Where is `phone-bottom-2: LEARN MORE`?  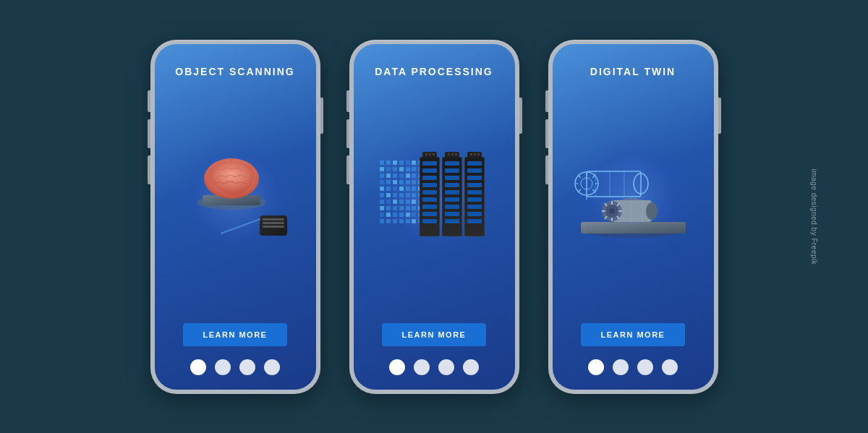
phone-bottom-2: LEARN MORE is located at coordinates (434, 356).